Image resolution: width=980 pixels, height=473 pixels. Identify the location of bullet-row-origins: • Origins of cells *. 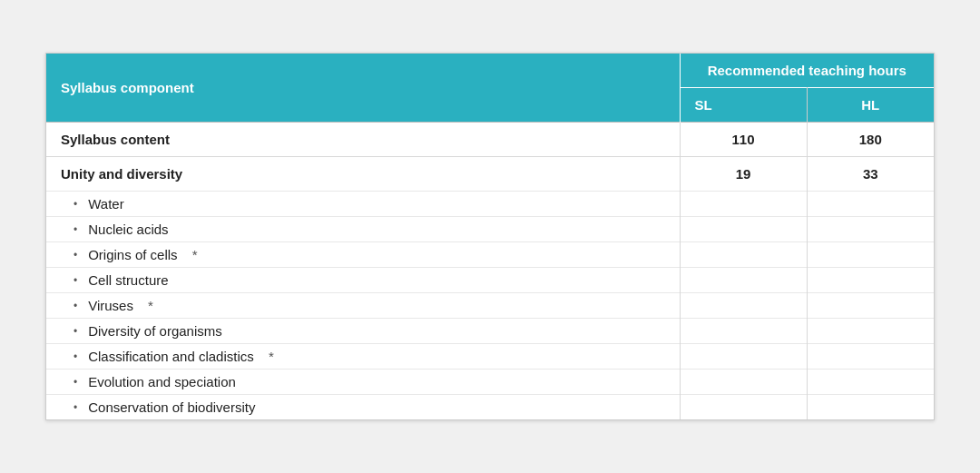
(490, 255).